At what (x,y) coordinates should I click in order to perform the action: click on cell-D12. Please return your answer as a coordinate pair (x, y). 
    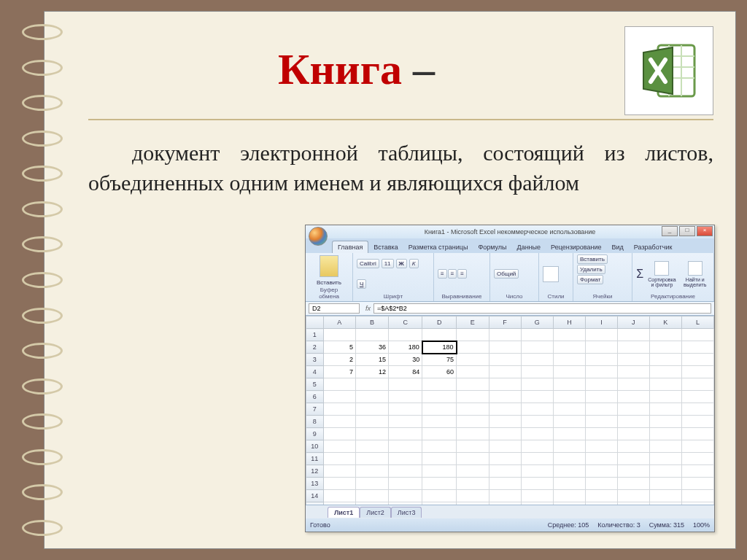
    Looking at the image, I should click on (439, 471).